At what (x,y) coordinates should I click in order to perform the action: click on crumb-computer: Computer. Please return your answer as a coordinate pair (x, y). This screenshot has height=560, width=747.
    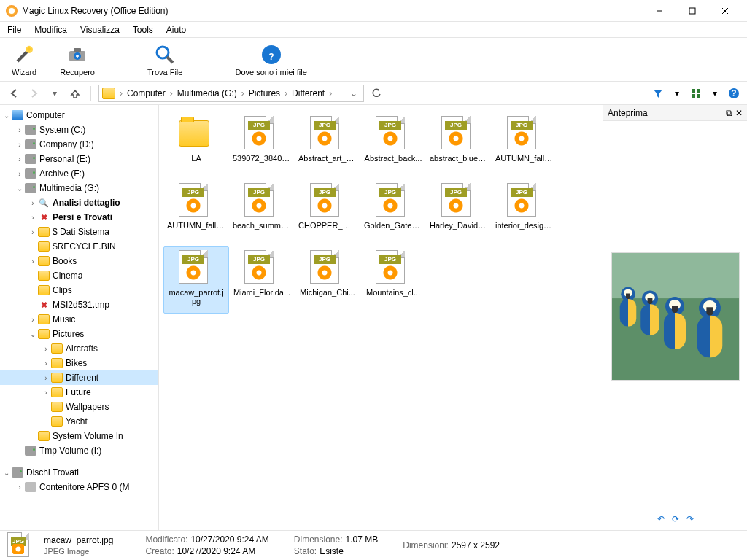
    Looking at the image, I should click on (146, 93).